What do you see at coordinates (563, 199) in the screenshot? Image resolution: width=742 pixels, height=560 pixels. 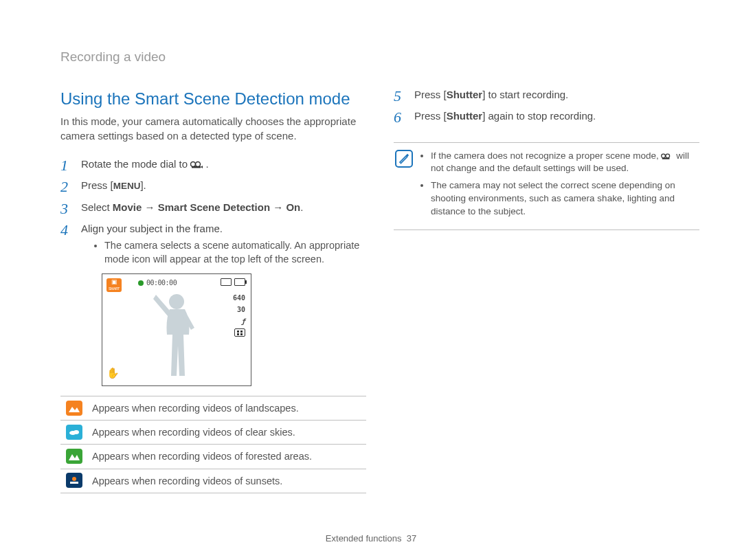 I see `note-item: The camera may not select the correct sc…` at bounding box center [563, 199].